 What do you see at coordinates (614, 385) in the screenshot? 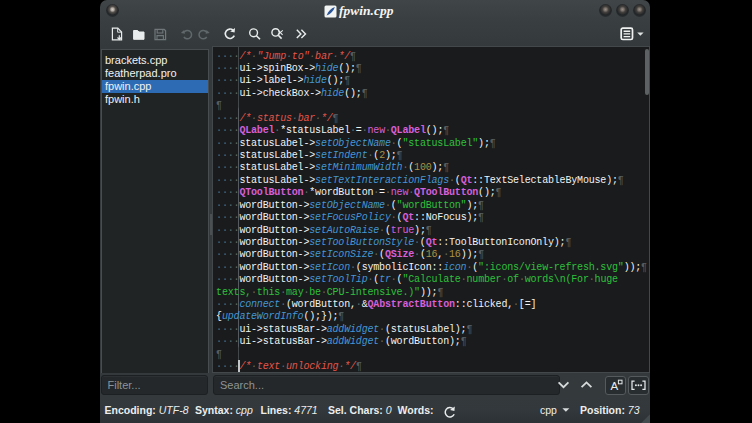
I see `svg-text: A` at bounding box center [614, 385].